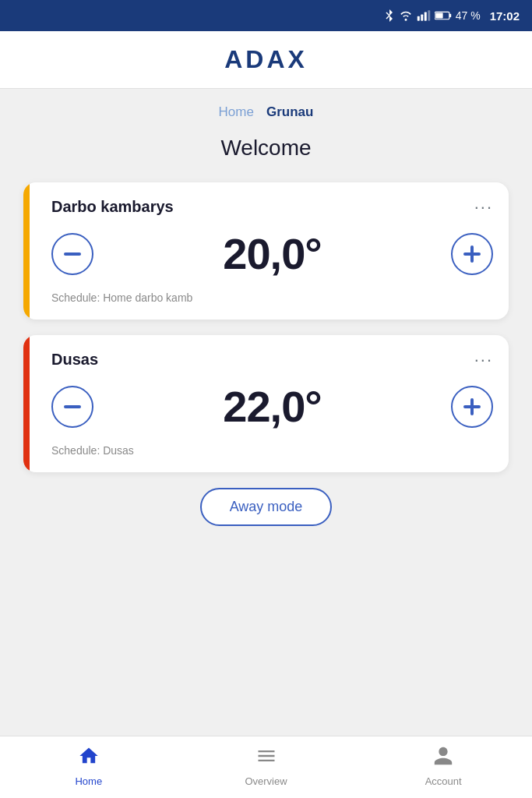  What do you see at coordinates (266, 16) in the screenshot?
I see `status-bar: 47 % 17:02` at bounding box center [266, 16].